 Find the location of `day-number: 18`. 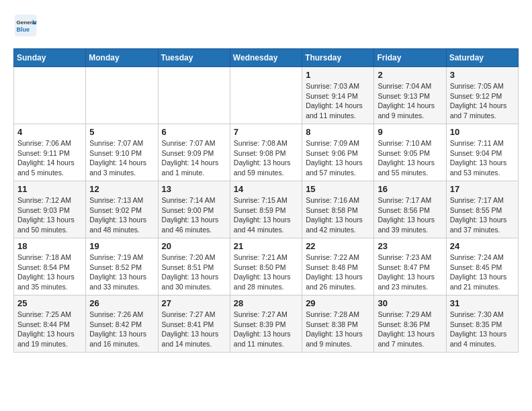

day-number: 18 is located at coordinates (50, 246).